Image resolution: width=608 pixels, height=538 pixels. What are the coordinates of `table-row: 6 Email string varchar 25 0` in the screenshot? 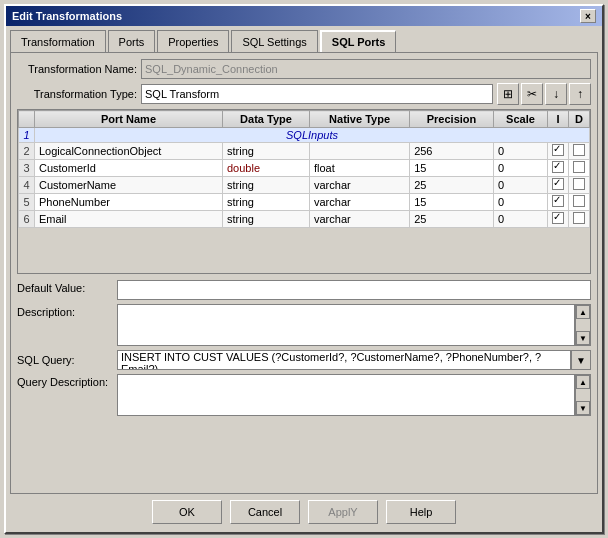 It's located at (304, 220).